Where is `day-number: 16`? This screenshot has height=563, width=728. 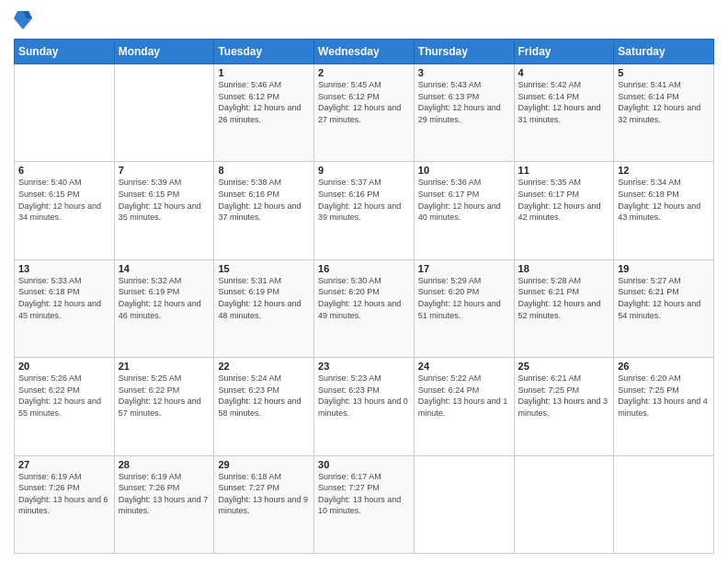 day-number: 16 is located at coordinates (364, 269).